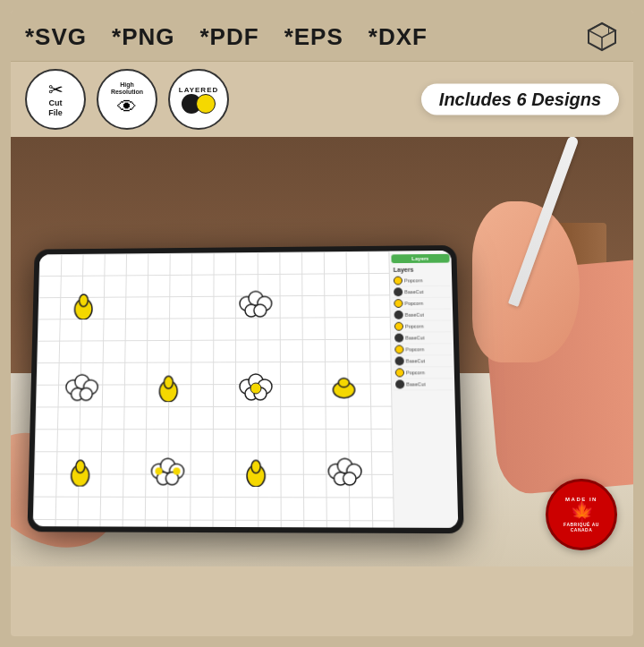 This screenshot has width=644, height=647. What do you see at coordinates (420, 259) in the screenshot?
I see `layers-header-btn: Layers` at bounding box center [420, 259].